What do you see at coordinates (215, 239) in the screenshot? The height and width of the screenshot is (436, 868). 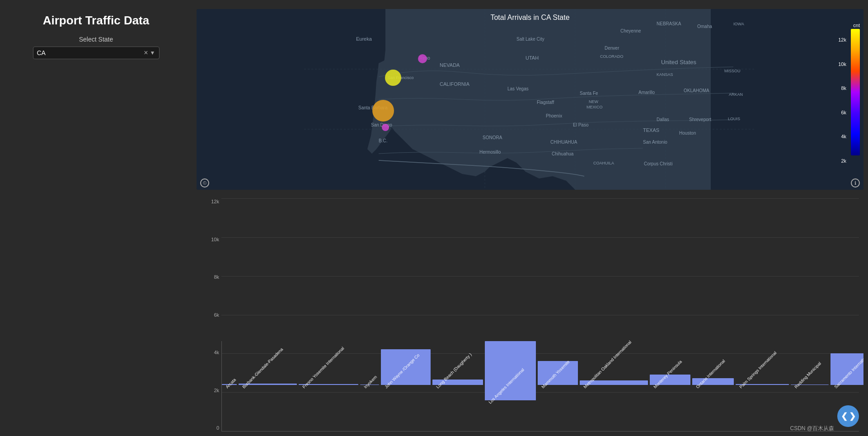 I see `y-tick-10k: 10k` at bounding box center [215, 239].